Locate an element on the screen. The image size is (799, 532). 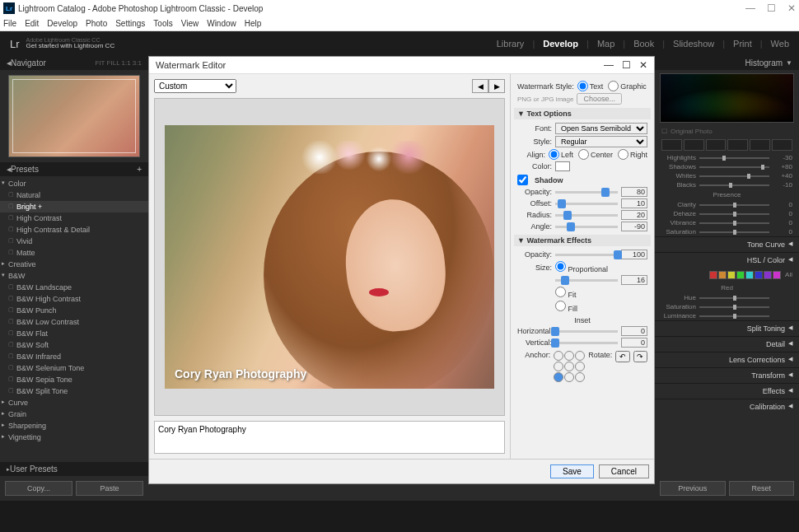
preset-item: Bright + is located at coordinates (74, 207).